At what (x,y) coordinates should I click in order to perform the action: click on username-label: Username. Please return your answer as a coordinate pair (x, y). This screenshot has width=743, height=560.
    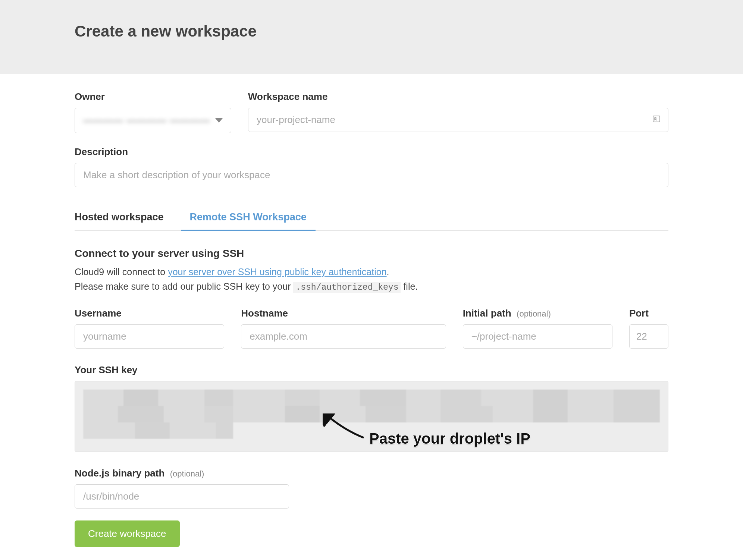
    Looking at the image, I should click on (149, 313).